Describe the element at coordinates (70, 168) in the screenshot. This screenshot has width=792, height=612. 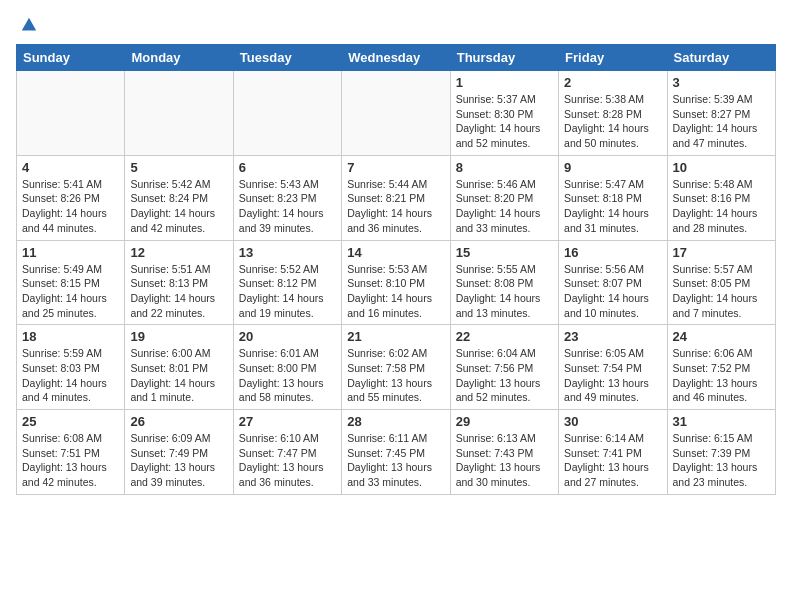
I see `day-number: 4` at that location.